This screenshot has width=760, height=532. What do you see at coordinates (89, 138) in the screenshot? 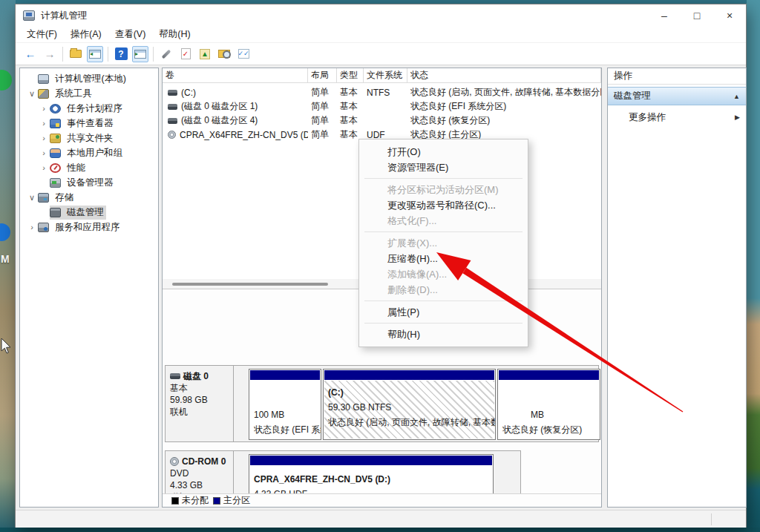
I see `tree-item-shared-folders: › 共享文件夹` at bounding box center [89, 138].